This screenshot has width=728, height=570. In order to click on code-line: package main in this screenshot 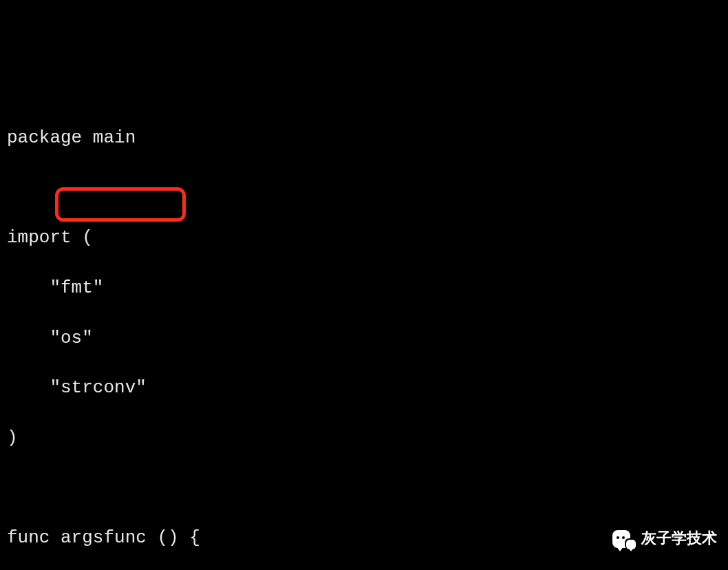, I will do `click(364, 138)`.